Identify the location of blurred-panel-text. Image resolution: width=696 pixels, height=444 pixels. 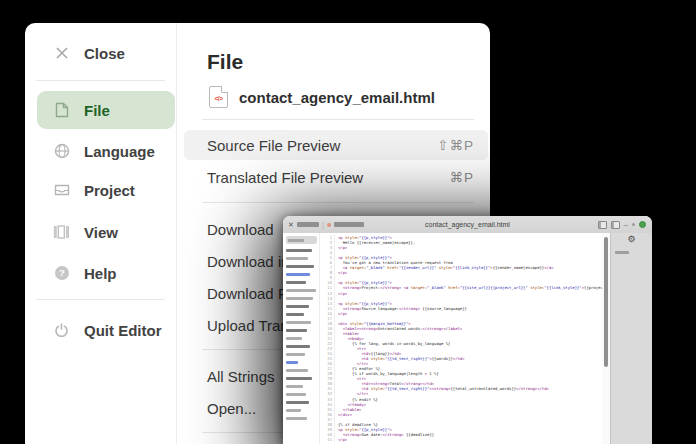
(622, 252).